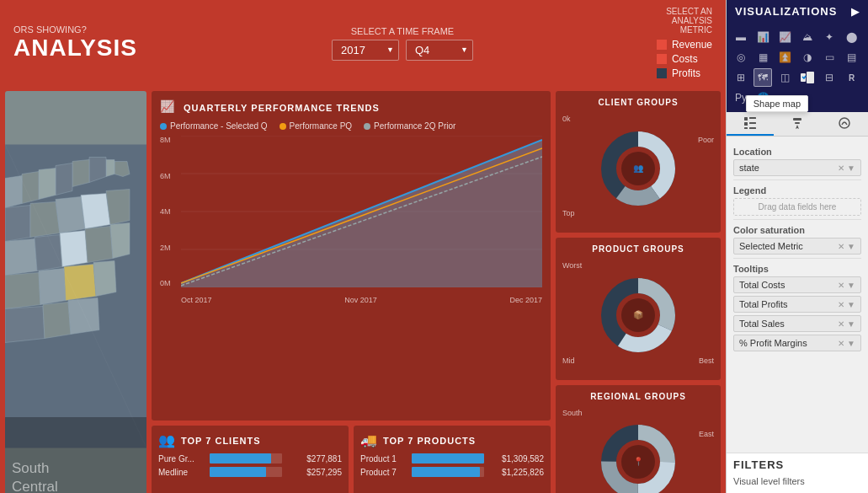  I want to click on time-frame-label: SELECT A TIME FRAME, so click(402, 31).